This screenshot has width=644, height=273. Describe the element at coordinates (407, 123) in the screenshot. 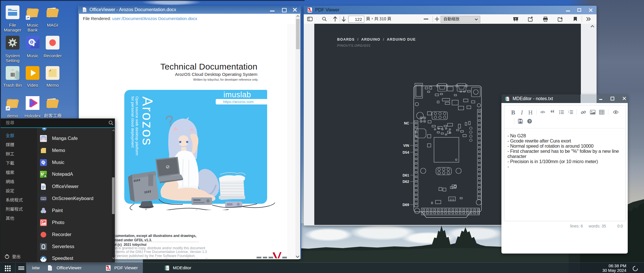

I see `svg-text: NC` at that location.